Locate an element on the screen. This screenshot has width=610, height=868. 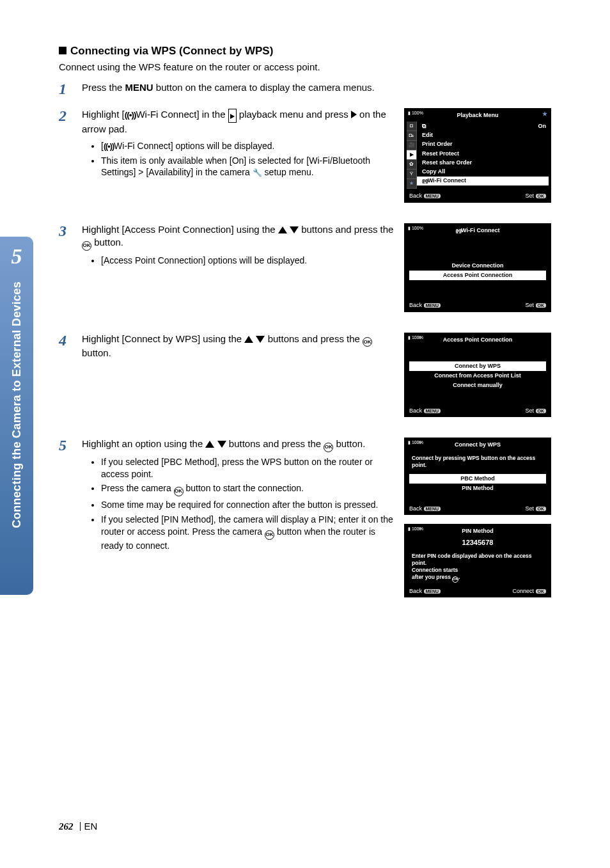
playback-tab-icon: ▶ is located at coordinates (412, 155).